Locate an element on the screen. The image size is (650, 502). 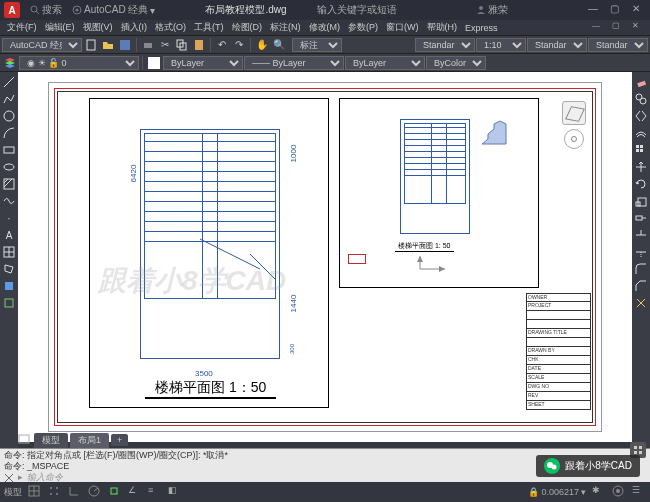
sb-workspace-icon is located at coordinates (619, 492).